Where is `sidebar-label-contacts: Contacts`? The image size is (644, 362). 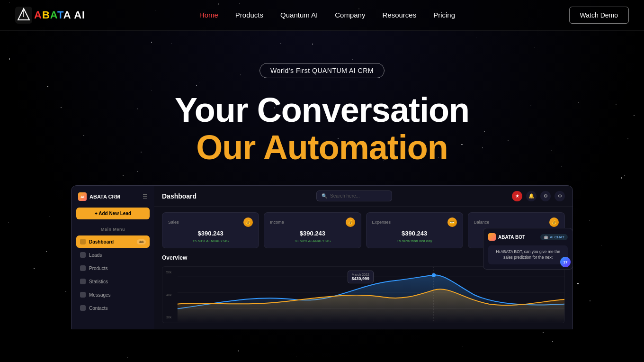 sidebar-label-contacts: Contacts is located at coordinates (98, 308).